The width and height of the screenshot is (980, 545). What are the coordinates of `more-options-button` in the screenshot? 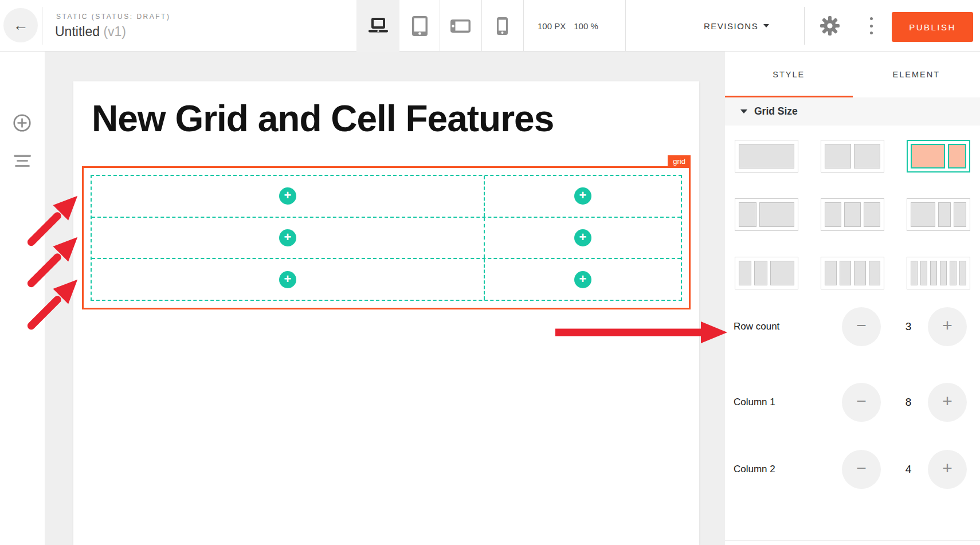 It's located at (871, 26).